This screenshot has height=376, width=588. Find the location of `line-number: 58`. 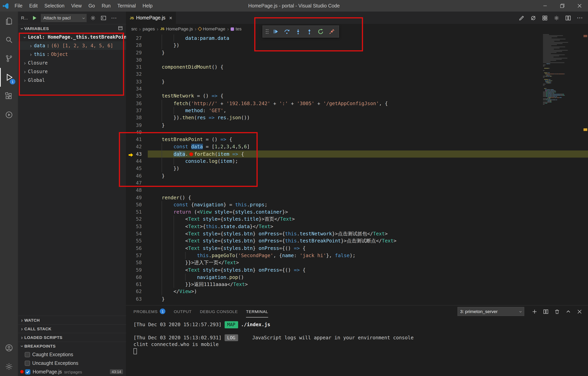

line-number: 58 is located at coordinates (134, 263).